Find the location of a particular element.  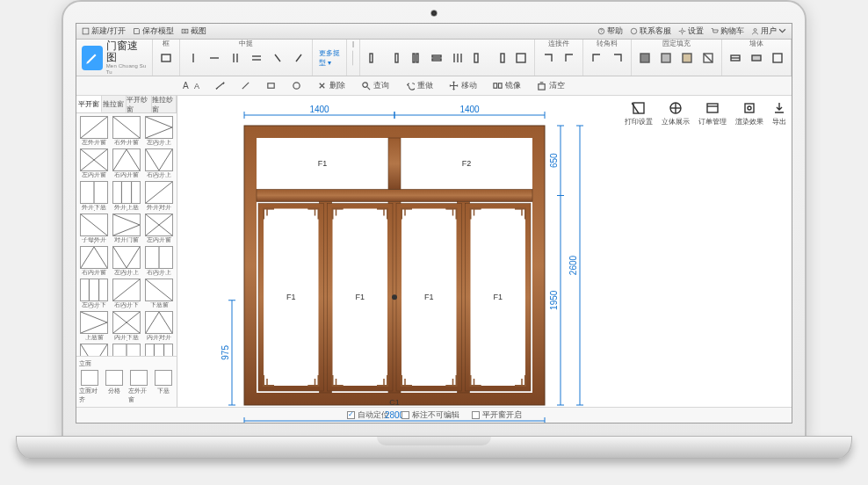

app-name-en: Men Chuang Su Tu is located at coordinates (127, 69).